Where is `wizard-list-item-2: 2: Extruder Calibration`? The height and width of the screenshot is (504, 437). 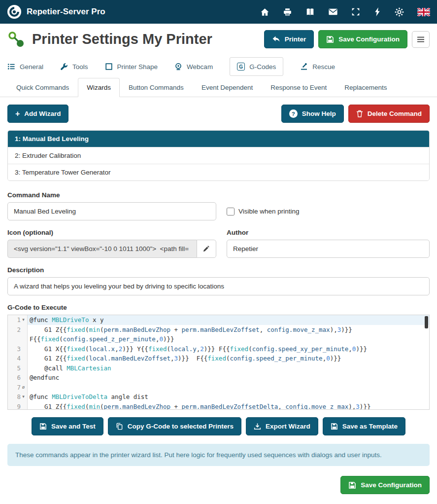 wizard-list-item-2: 2: Extruder Calibration is located at coordinates (219, 155).